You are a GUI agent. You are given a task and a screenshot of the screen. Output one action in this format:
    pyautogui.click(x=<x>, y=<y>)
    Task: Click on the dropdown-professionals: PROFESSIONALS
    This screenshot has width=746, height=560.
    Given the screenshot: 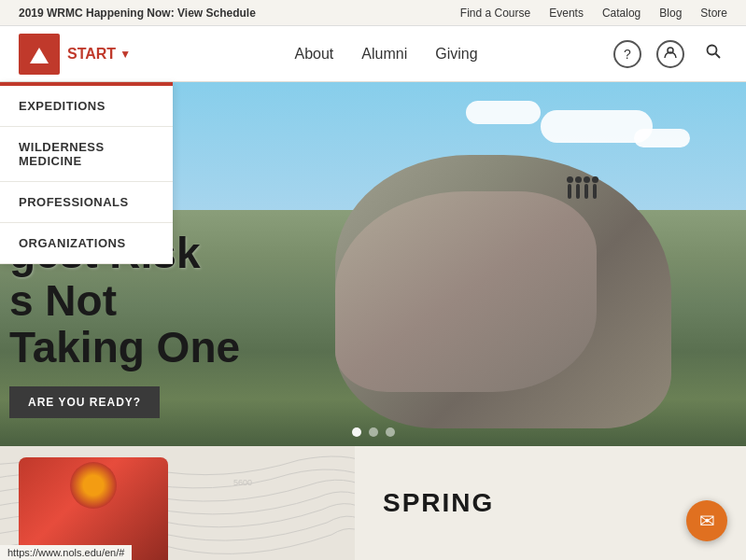 What is the action you would take?
    pyautogui.click(x=86, y=203)
    